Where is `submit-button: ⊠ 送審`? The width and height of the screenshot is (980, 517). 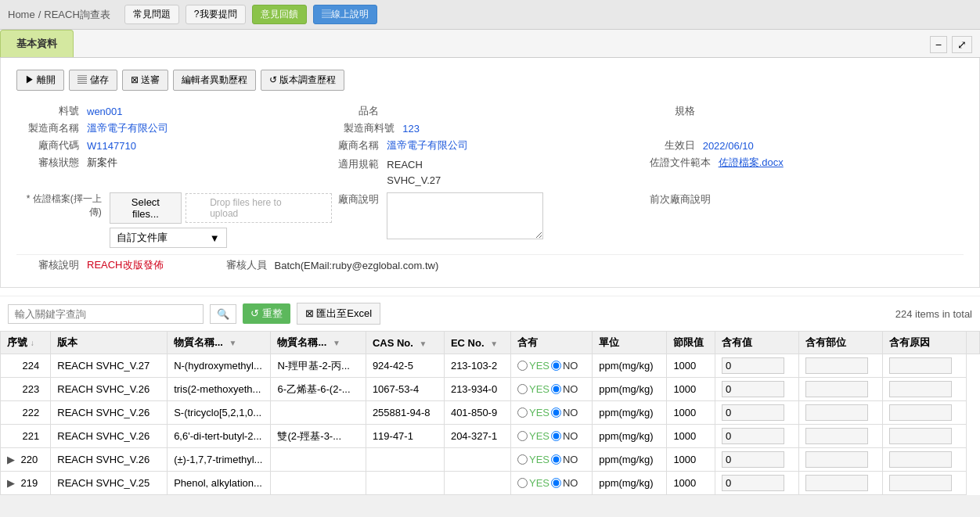 submit-button: ⊠ 送審 is located at coordinates (146, 80).